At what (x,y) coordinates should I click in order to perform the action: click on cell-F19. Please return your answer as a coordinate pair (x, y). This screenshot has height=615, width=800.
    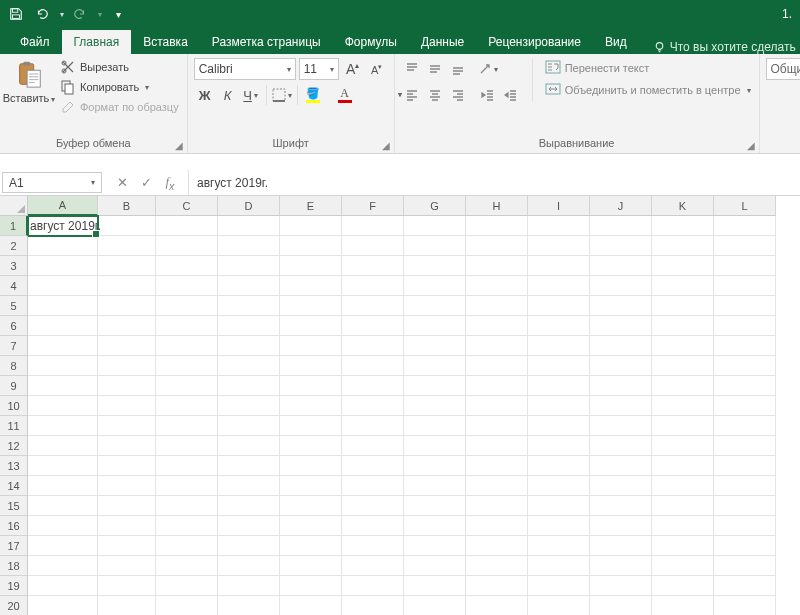
    Looking at the image, I should click on (373, 586).